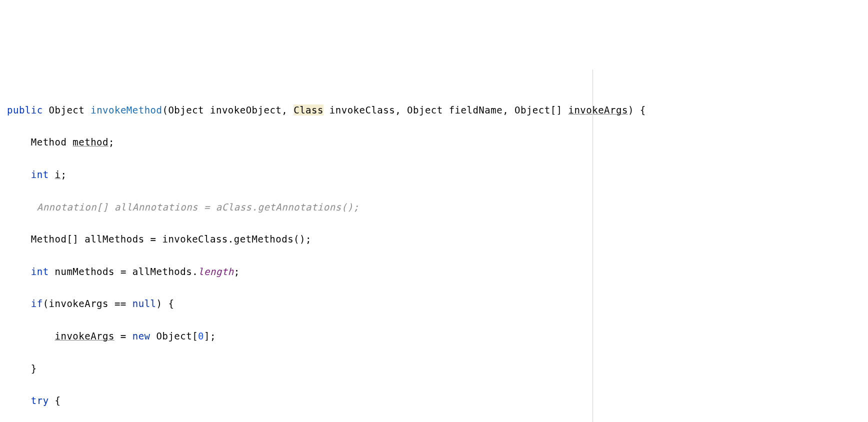 The height and width of the screenshot is (422, 868). What do you see at coordinates (142, 336) in the screenshot?
I see `keyword-new: new` at bounding box center [142, 336].